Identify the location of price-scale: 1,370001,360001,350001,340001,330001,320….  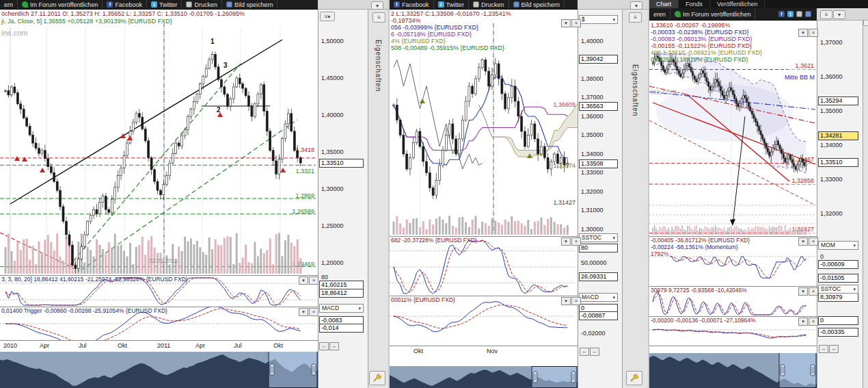
(839, 204).